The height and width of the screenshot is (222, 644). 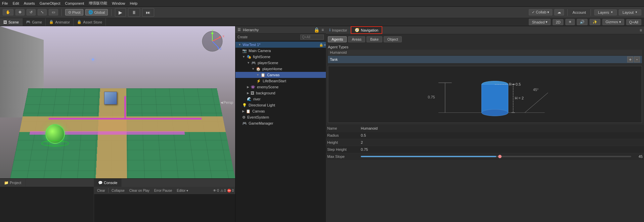 What do you see at coordinates (139, 191) in the screenshot?
I see `clear-on-play-button: Clear on Play` at bounding box center [139, 191].